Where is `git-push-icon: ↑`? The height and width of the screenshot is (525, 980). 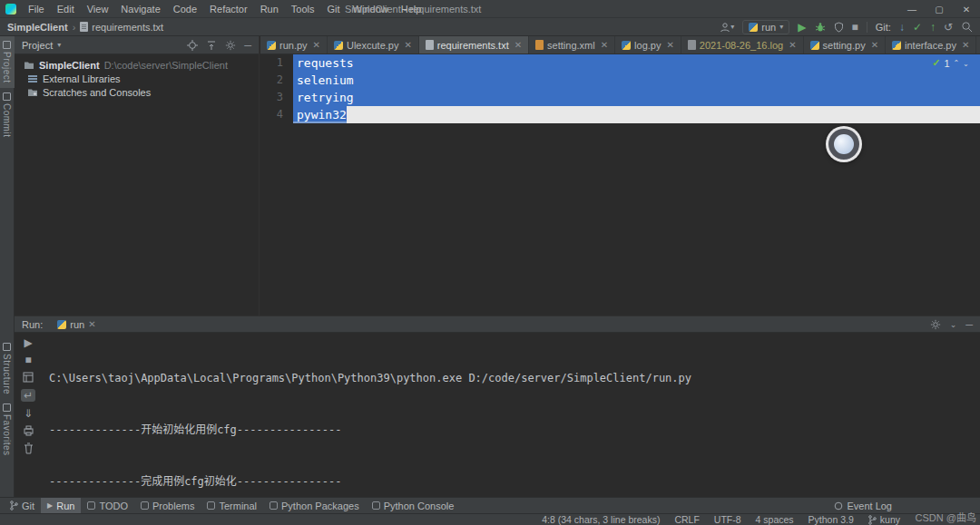 git-push-icon: ↑ is located at coordinates (933, 27).